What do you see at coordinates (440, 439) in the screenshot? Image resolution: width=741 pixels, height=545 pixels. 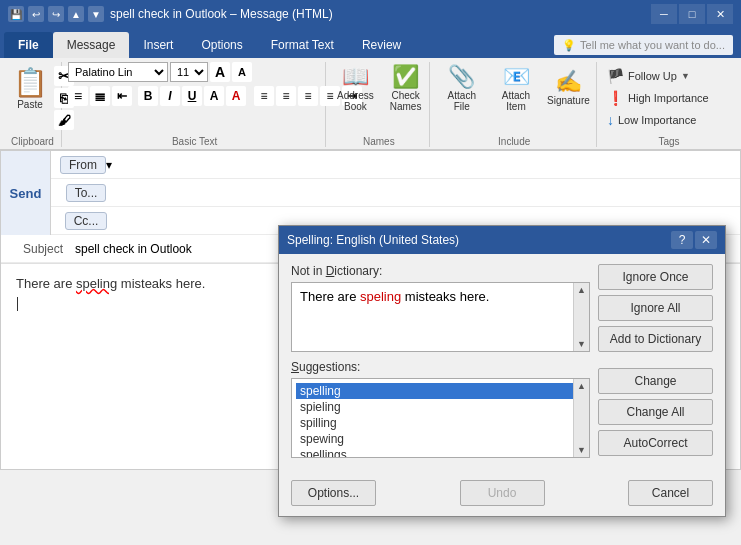 I see `suggestion-item-spewing: spewing` at bounding box center [440, 439].